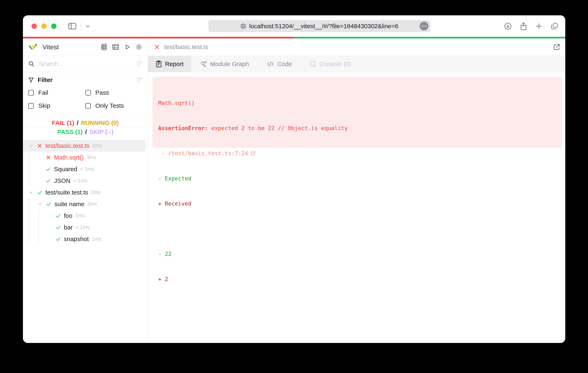 The image size is (588, 373). I want to click on checkbox-only-tests: Only Tests, so click(114, 106).